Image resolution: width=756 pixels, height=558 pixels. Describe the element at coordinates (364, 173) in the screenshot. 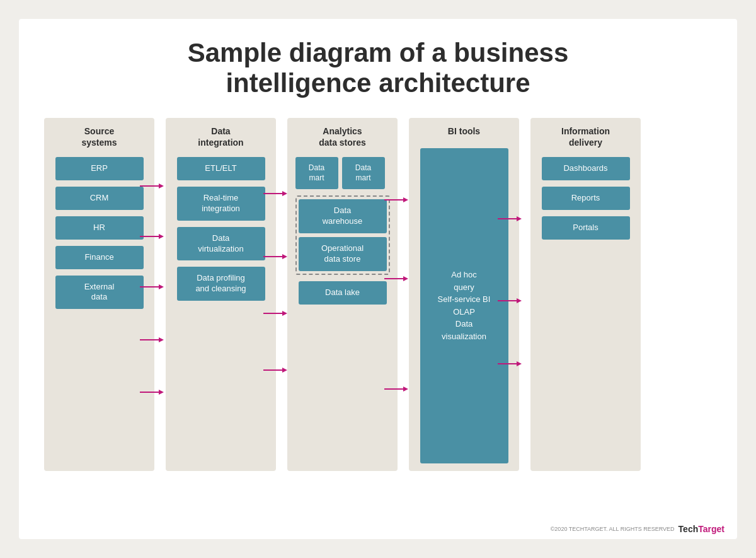

I see `analytics-mart2: Datamart` at that location.